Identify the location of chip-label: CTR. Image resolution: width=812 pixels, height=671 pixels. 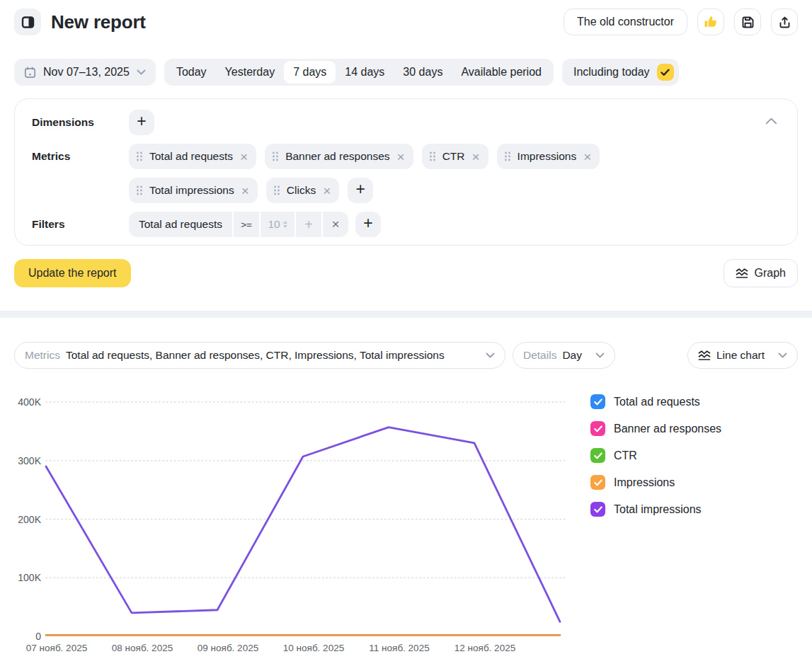
(454, 156).